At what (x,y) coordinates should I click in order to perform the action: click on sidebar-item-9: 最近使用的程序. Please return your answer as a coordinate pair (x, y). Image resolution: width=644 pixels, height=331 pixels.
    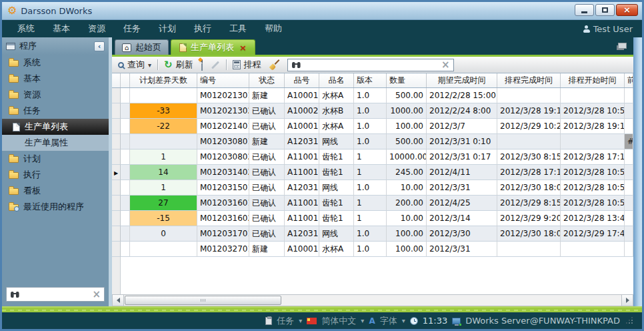
    Looking at the image, I should click on (55, 207).